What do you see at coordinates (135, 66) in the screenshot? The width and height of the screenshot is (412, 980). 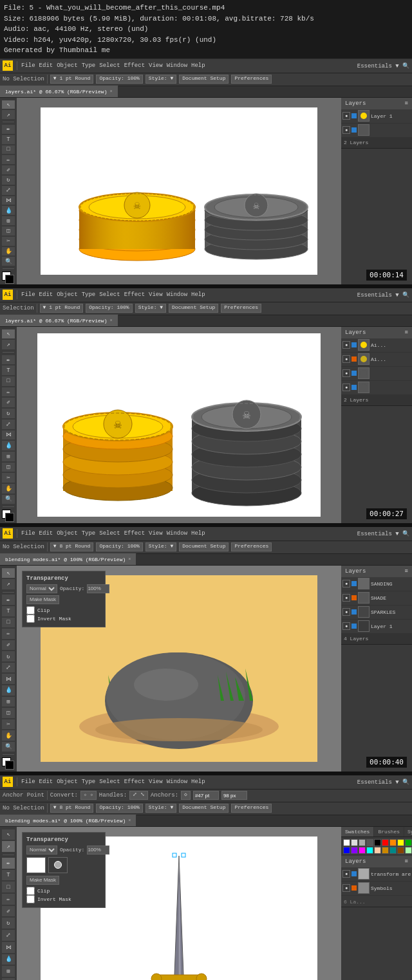 I see `menu-effect-1: Effect` at bounding box center [135, 66].